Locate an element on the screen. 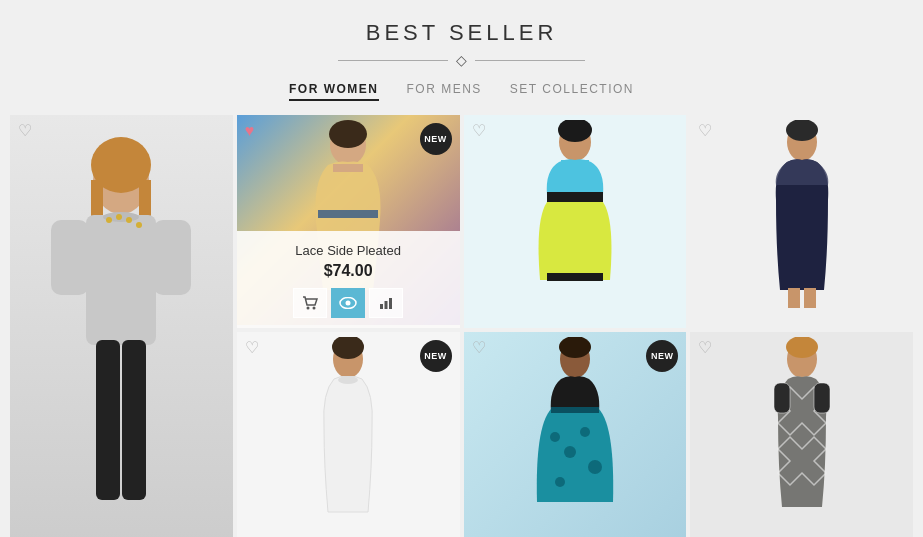  divider-left is located at coordinates (393, 60).